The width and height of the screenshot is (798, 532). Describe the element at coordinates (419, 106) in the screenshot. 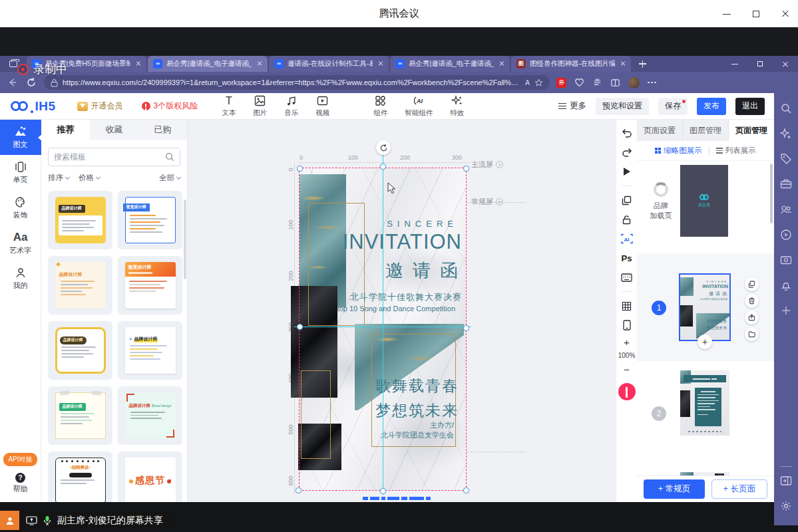

I see `tool-smart-component: AI 智能组件` at that location.